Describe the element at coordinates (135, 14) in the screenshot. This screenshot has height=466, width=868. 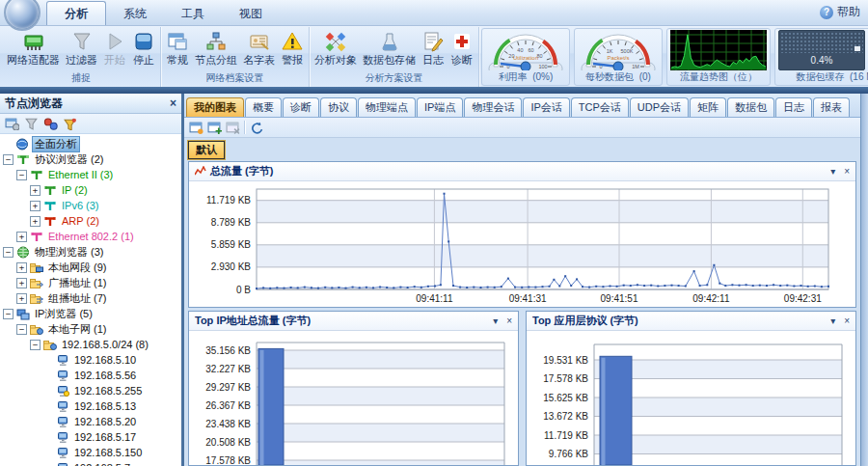
I see `menu-tab-系统: 系统` at that location.